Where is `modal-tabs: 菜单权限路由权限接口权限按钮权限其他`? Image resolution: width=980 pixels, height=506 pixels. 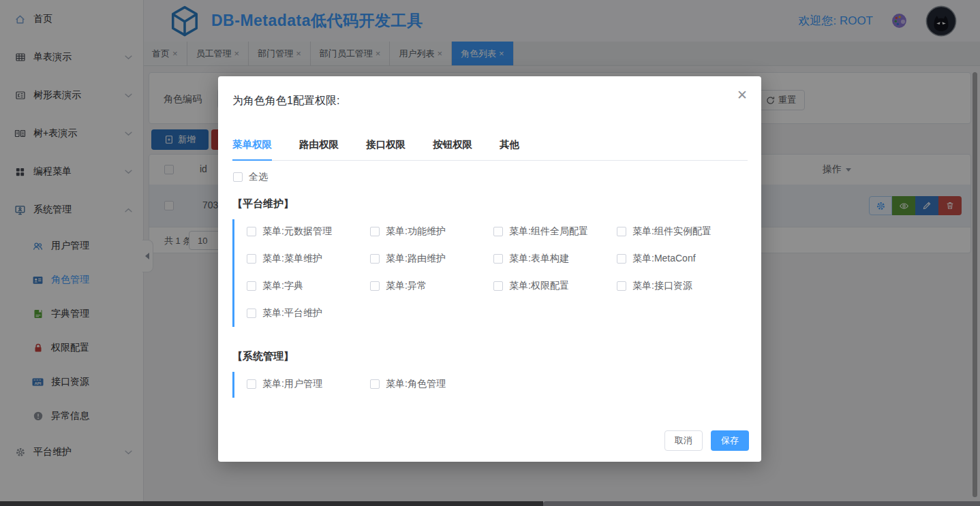 modal-tabs: 菜单权限路由权限接口权限按钮权限其他 is located at coordinates (490, 150).